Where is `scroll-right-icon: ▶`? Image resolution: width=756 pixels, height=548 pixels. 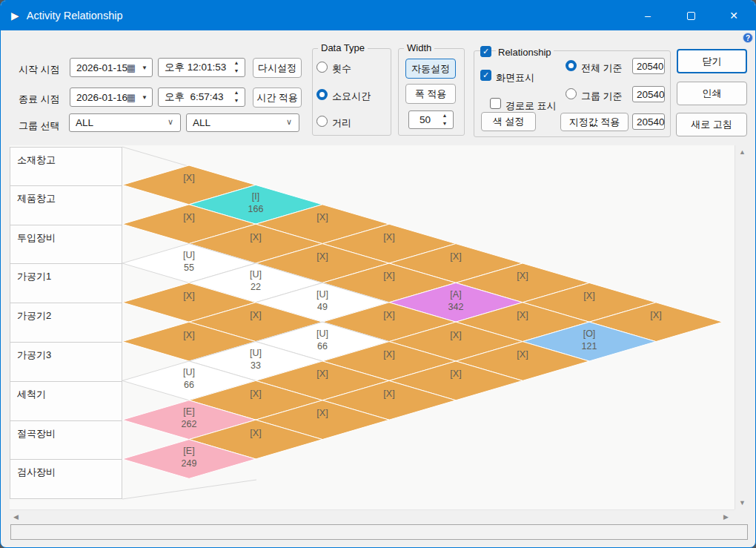 scroll-right-icon: ▶ is located at coordinates (726, 517).